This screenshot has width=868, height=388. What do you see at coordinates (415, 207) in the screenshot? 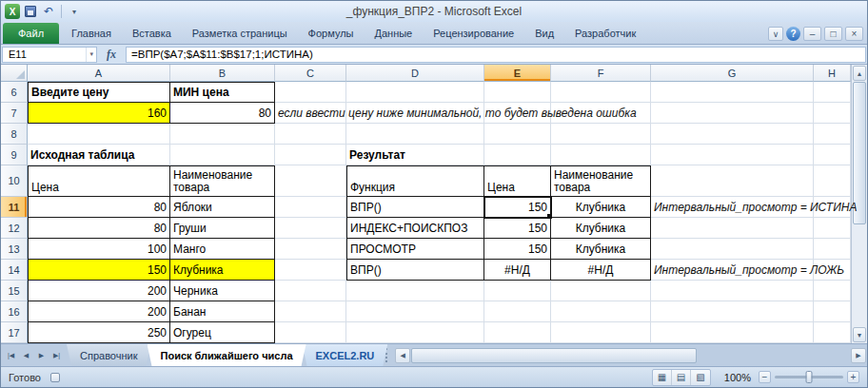
I see `cell-D11: ВПР()` at bounding box center [415, 207].